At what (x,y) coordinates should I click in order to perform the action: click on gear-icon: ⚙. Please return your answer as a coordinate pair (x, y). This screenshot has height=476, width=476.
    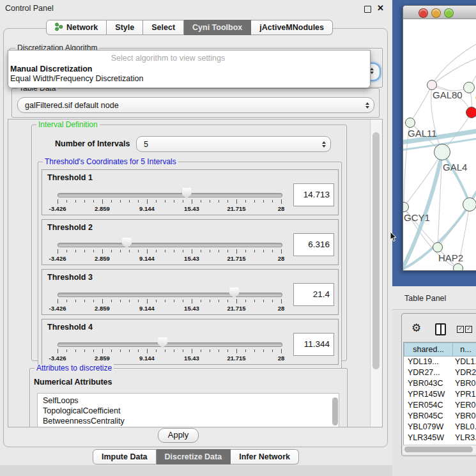
    Looking at the image, I should click on (417, 328).